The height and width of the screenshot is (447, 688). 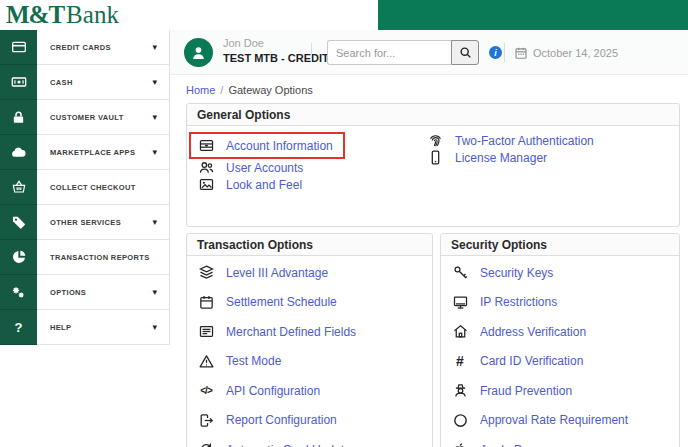 What do you see at coordinates (19, 328) in the screenshot?
I see `question-glyph: ?` at bounding box center [19, 328].